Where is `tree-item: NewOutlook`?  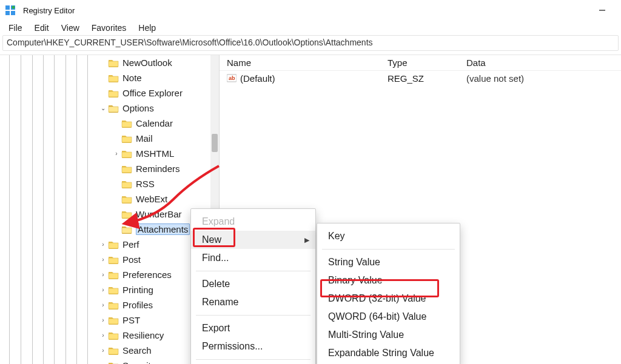
tree-item: NewOutlook is located at coordinates (109, 63).